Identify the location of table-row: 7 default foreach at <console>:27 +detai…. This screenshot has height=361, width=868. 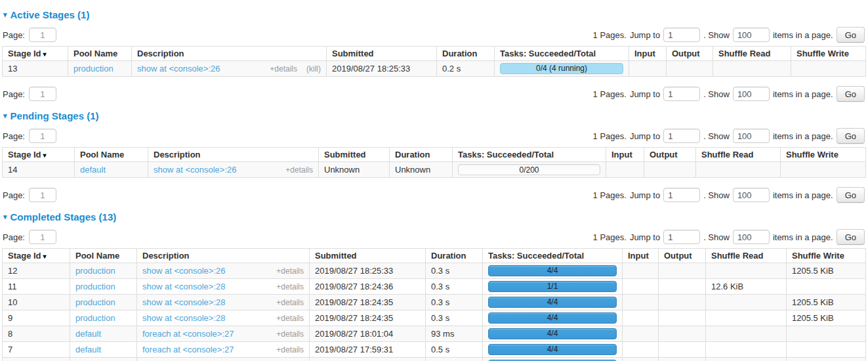
(434, 350).